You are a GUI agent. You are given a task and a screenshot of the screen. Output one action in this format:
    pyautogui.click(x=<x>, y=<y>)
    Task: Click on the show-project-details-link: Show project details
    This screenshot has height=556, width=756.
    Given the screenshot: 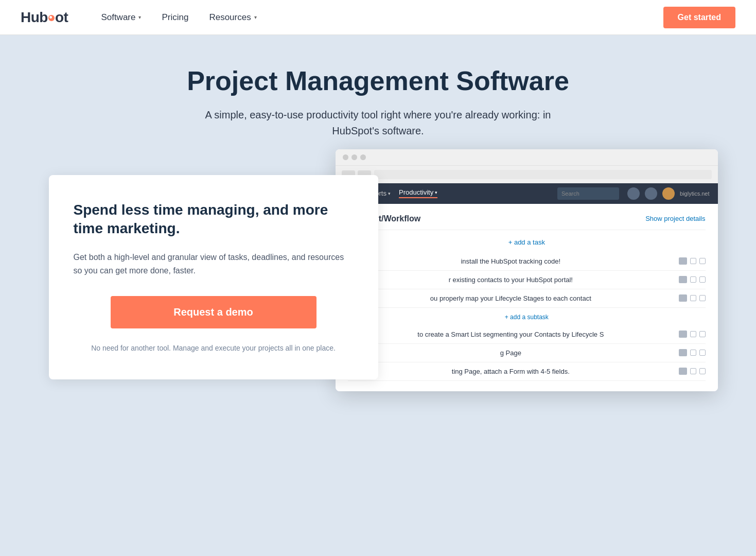 What is the action you would take?
    pyautogui.click(x=675, y=218)
    